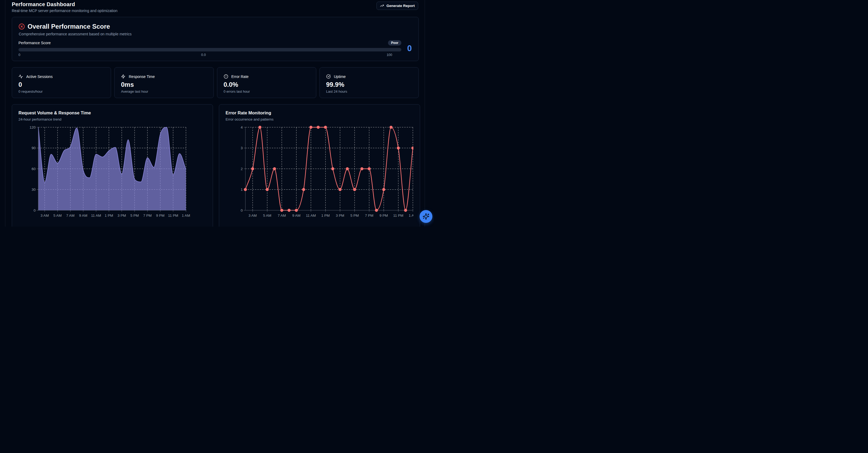 This screenshot has height=453, width=868. What do you see at coordinates (390, 55) in the screenshot?
I see `scale-max: 100` at bounding box center [390, 55].